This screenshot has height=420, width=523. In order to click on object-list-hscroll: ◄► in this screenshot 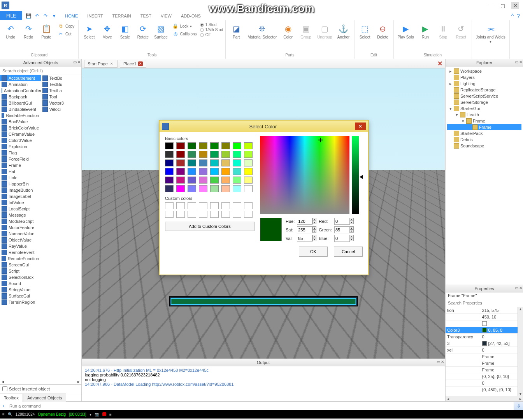, I will do `click(40, 382)`.